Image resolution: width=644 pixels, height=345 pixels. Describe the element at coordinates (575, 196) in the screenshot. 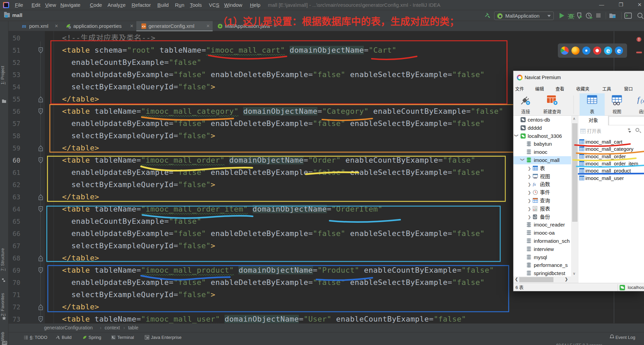

I see `tree-vertical-scrollbar: ∧ ∨` at that location.